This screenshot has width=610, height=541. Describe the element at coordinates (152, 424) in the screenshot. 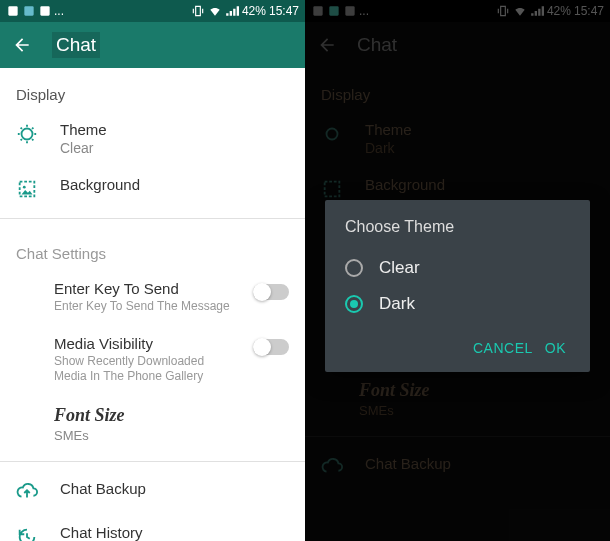

I see `font-size-row: Font Size SMEs` at that location.